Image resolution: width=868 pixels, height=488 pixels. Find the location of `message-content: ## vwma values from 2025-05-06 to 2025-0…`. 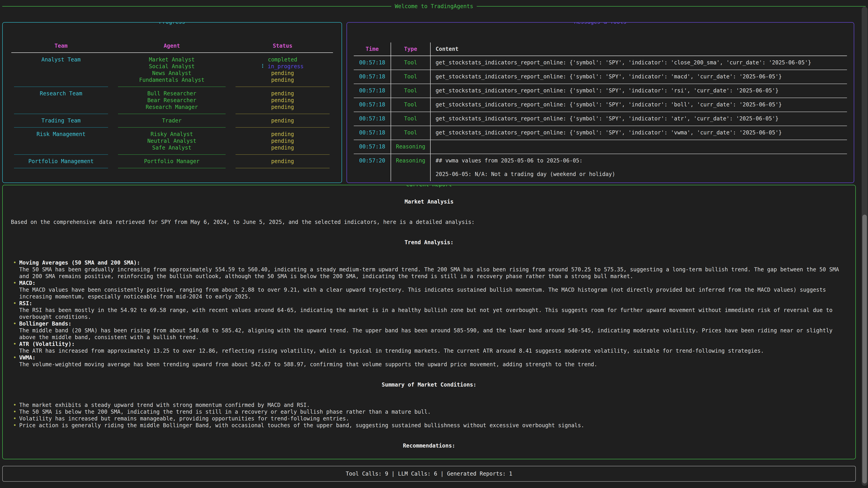

message-content: ## vwma values from 2025-05-06 to 2025-0… is located at coordinates (639, 168).